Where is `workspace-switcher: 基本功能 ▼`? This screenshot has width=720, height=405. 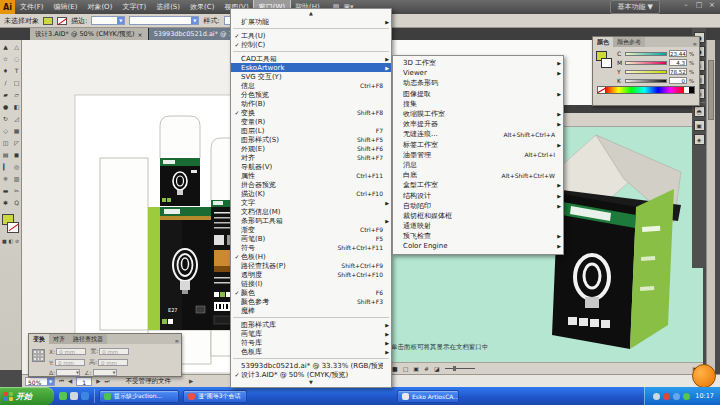 workspace-switcher: 基本功能 ▼ is located at coordinates (635, 7).